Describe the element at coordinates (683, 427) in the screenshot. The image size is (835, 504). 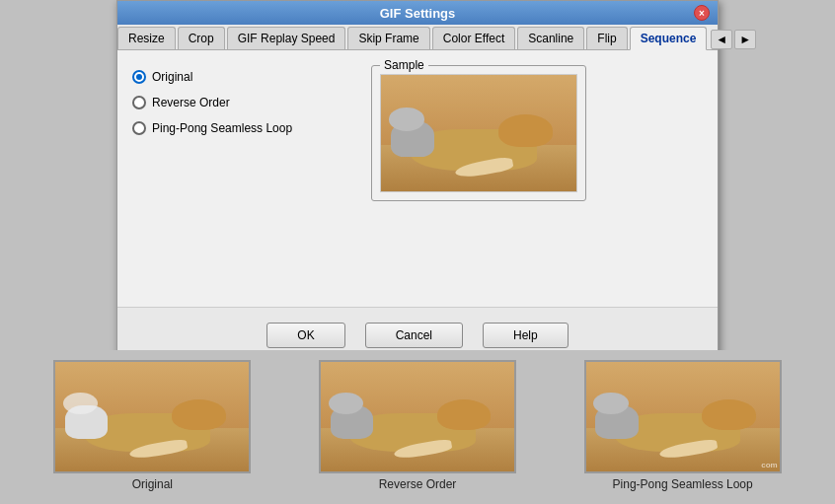
I see `preview-ping-pong: com Ping-Pong Seamless Loop` at that location.